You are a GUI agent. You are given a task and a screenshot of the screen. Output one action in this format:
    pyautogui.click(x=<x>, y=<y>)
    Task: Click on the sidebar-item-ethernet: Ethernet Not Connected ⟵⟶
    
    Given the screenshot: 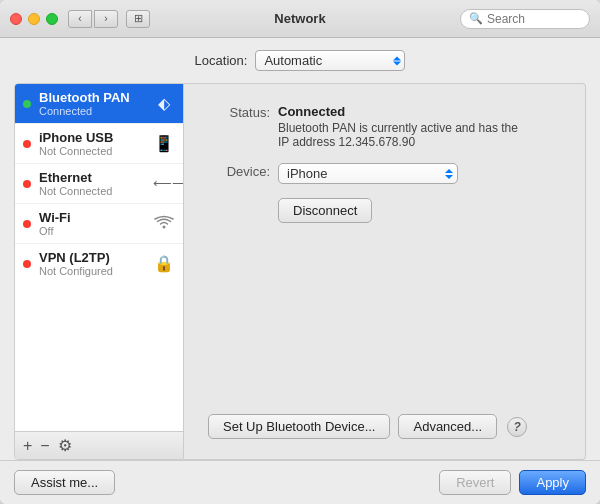 What is the action you would take?
    pyautogui.click(x=99, y=184)
    